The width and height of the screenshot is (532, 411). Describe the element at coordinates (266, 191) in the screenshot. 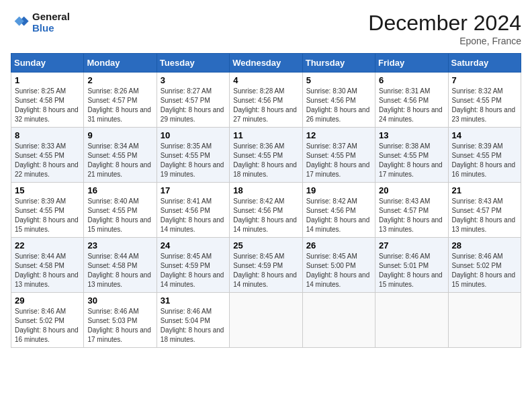

I see `day-number: 18` at that location.